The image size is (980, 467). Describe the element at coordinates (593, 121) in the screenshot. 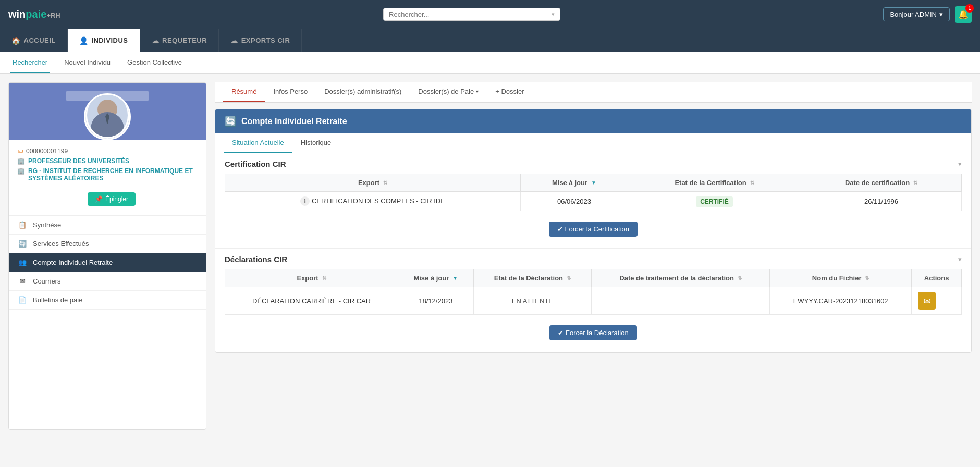

I see `cir-header: 🔄 Compte Individuel Retraite` at that location.